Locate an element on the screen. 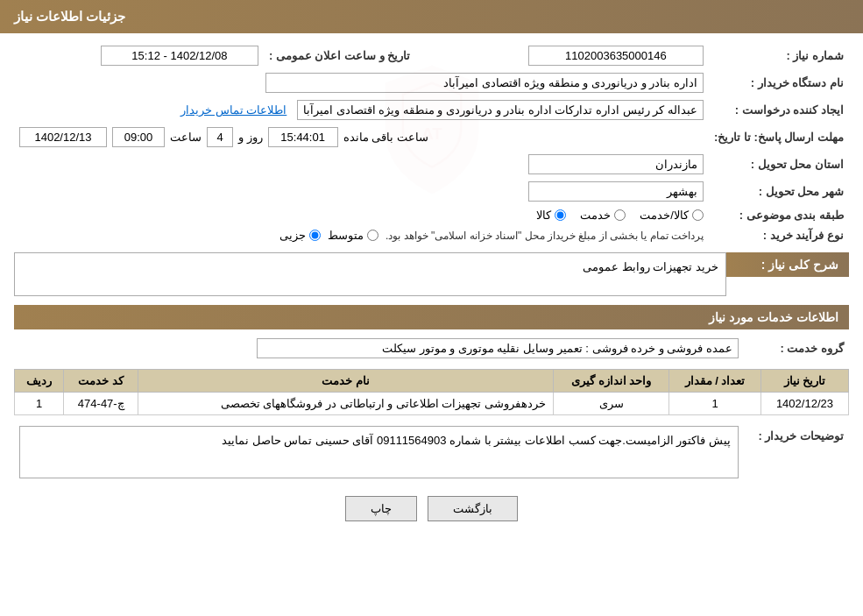  col-nam-khadmat: نام خدمت is located at coordinates (346, 381).